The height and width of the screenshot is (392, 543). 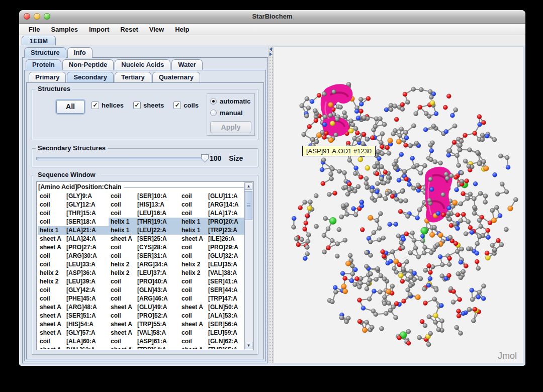 What do you see at coordinates (73, 342) in the screenshot?
I see `sequence-cell: coil[ALA]60:A` at bounding box center [73, 342].